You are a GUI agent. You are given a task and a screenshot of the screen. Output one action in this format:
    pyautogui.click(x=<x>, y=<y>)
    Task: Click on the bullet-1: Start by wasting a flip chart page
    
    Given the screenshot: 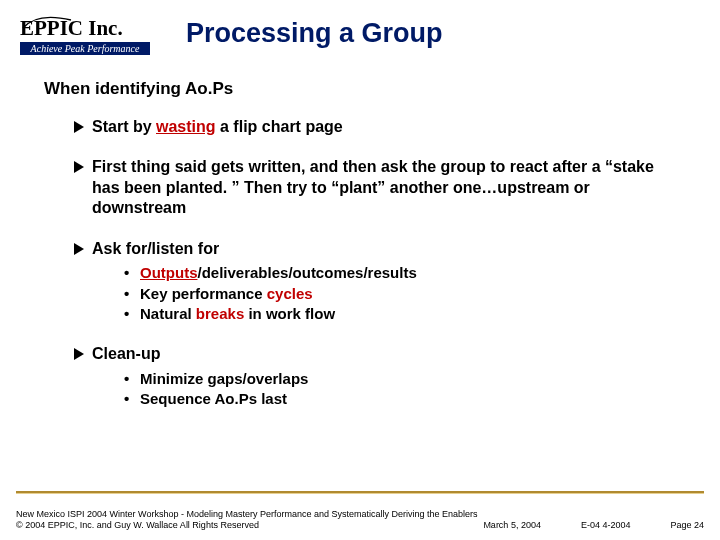 What is the action you would take?
    pyautogui.click(x=377, y=127)
    